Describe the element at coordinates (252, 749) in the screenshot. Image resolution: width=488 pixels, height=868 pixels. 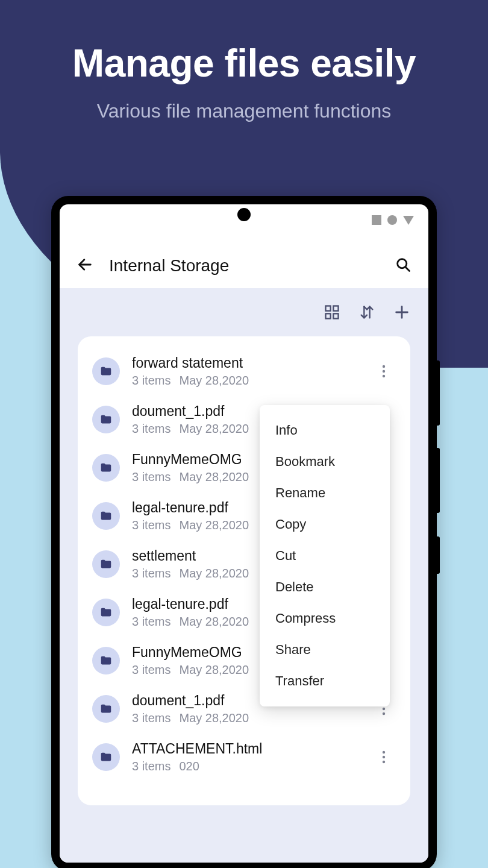
I see `file-name: ATTACHEMENT.html` at that location.